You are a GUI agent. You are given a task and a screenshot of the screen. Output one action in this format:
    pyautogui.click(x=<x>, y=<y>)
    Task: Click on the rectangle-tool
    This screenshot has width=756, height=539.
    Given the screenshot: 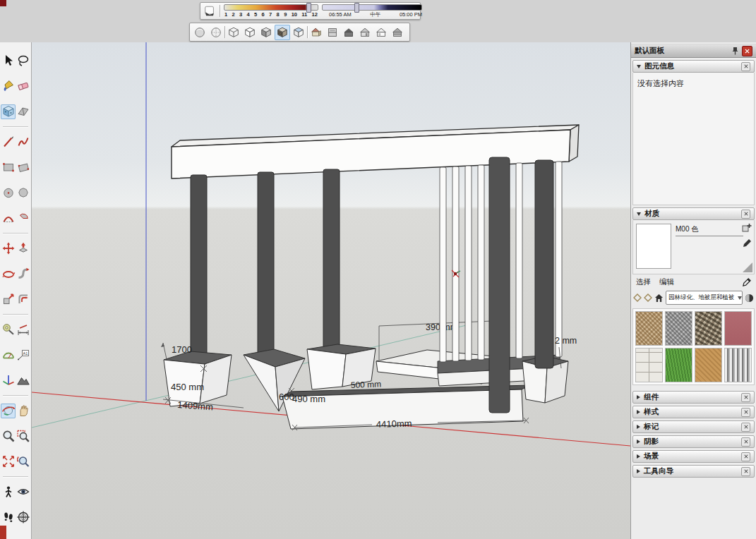 What is the action you would take?
    pyautogui.click(x=8, y=167)
    